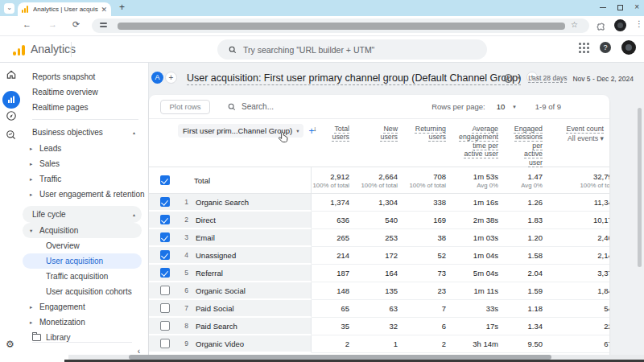 This screenshot has width=644, height=362. Describe the element at coordinates (353, 50) in the screenshot. I see `global-search-input: Try searching "URL builder + UTM"` at that location.